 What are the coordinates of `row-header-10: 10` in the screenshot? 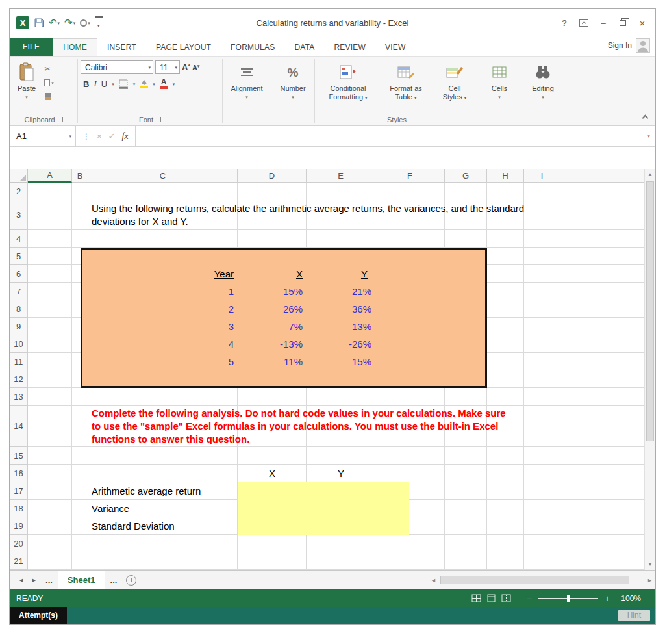 It's located at (19, 344).